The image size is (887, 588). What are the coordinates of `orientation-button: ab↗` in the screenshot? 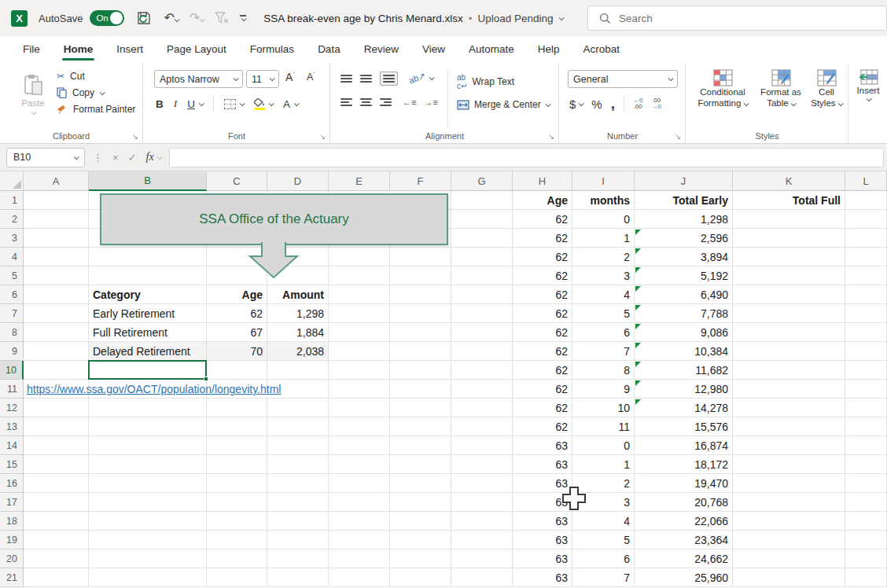 It's located at (421, 79).